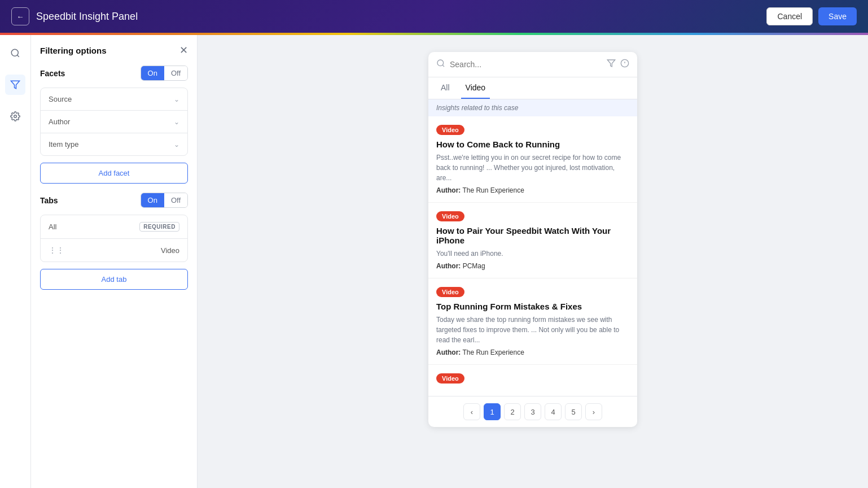 The image size is (868, 488). I want to click on tabs-toggle-on: On, so click(152, 200).